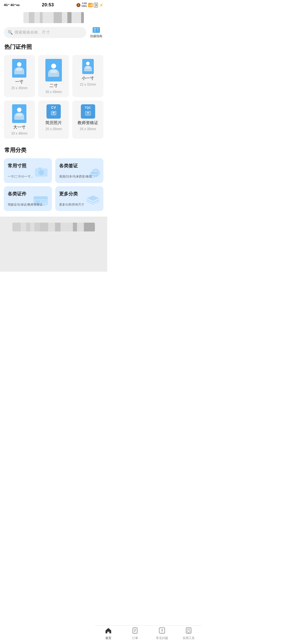 This screenshot has width=297, height=644. I want to click on status-signal: 4G⁺ 4G⁺HD, so click(12, 5).